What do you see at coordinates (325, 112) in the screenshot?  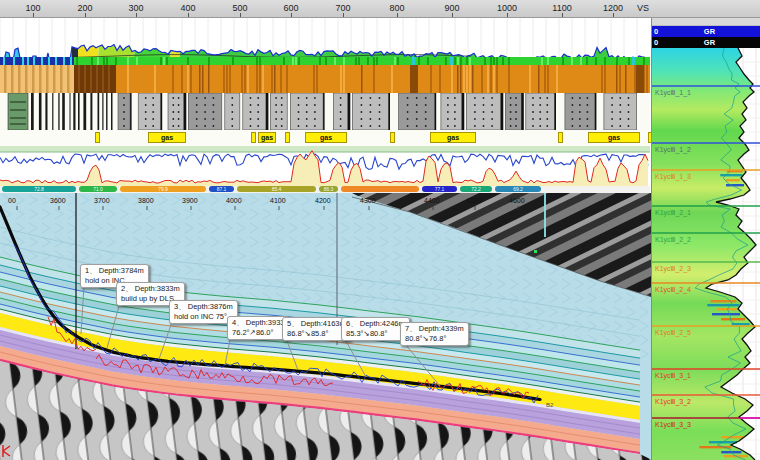 I see `lithology-track` at bounding box center [325, 112].